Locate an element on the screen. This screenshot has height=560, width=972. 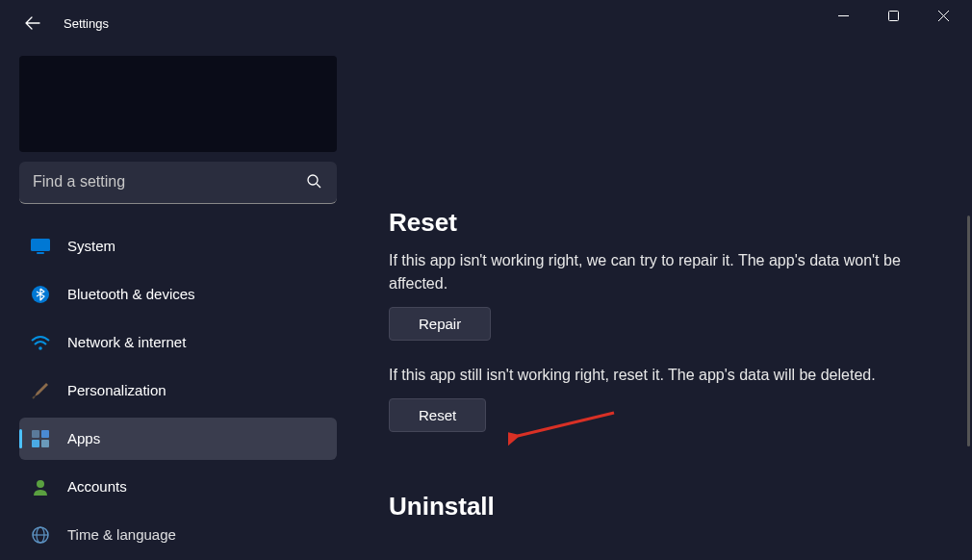
window-controls is located at coordinates (893, 15).